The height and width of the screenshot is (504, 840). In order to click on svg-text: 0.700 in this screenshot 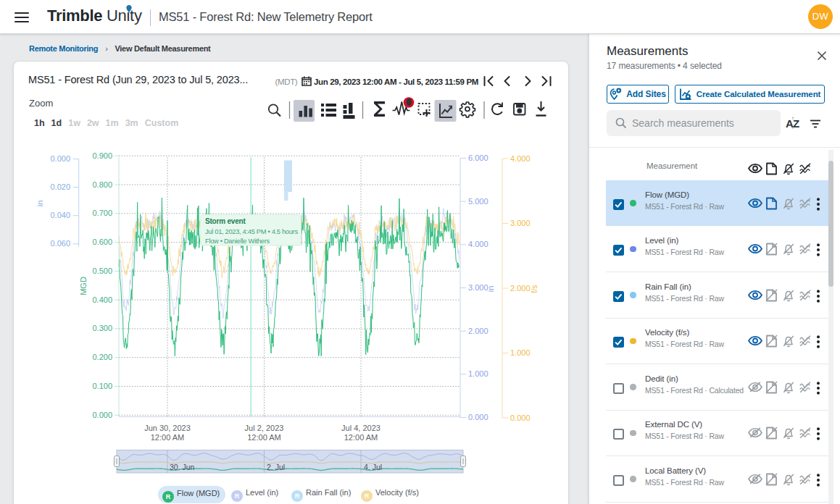, I will do `click(102, 213)`.